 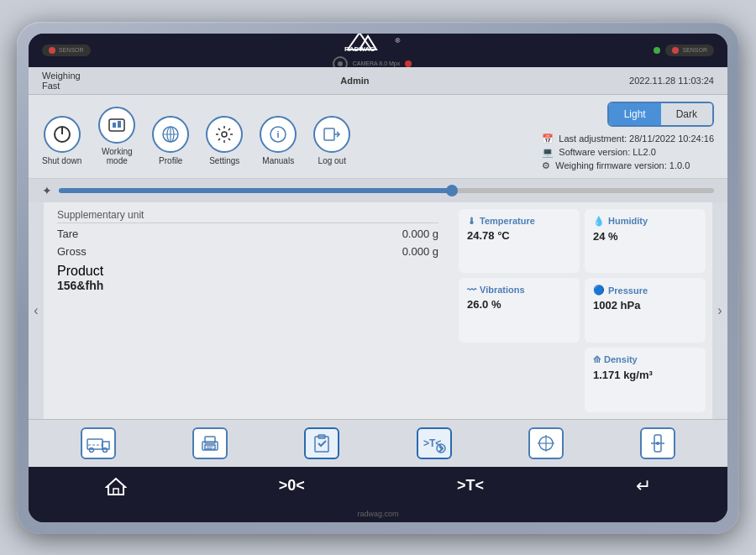 What do you see at coordinates (408, 64) in the screenshot?
I see `camera-recording-dot` at bounding box center [408, 64].